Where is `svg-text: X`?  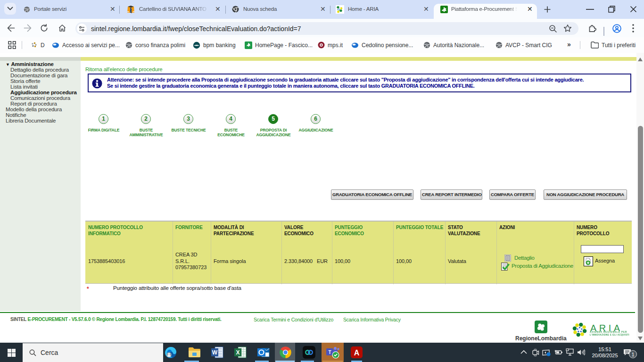
svg-text: X is located at coordinates (238, 353).